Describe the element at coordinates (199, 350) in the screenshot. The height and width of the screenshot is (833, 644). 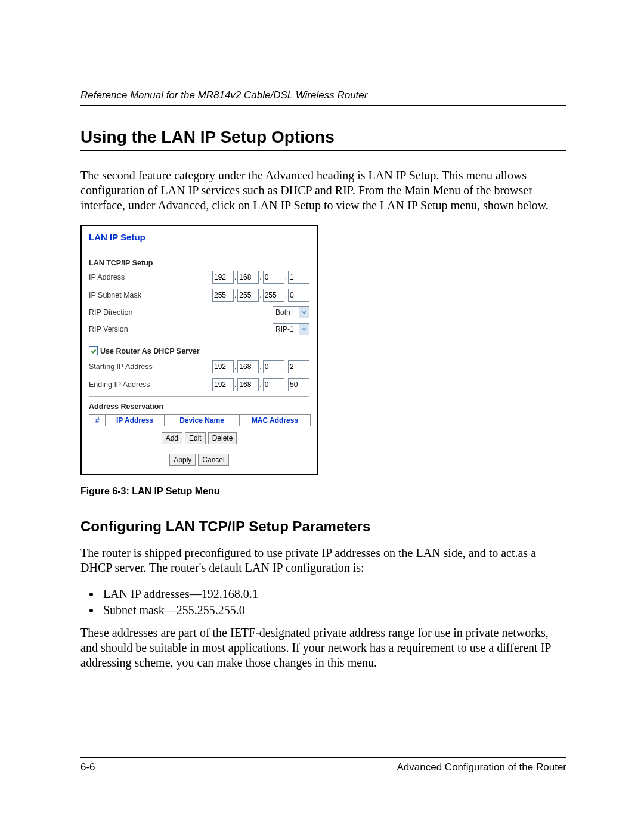
I see `lan-ip-setup-screenshot: LAN IP Setup LAN TCP/IP Setup IP Address…` at that location.